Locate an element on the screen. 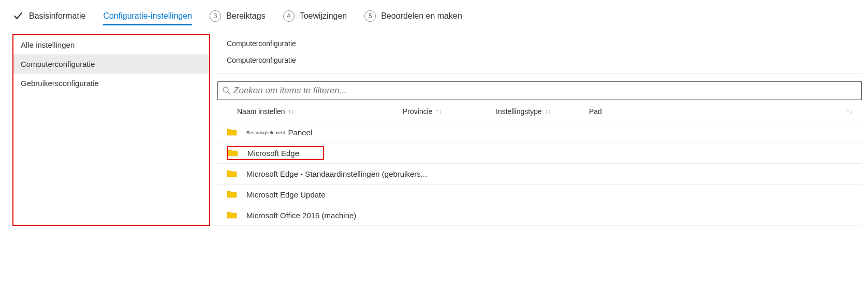 The width and height of the screenshot is (868, 283). row-label: Microsoft Edge is located at coordinates (273, 153).